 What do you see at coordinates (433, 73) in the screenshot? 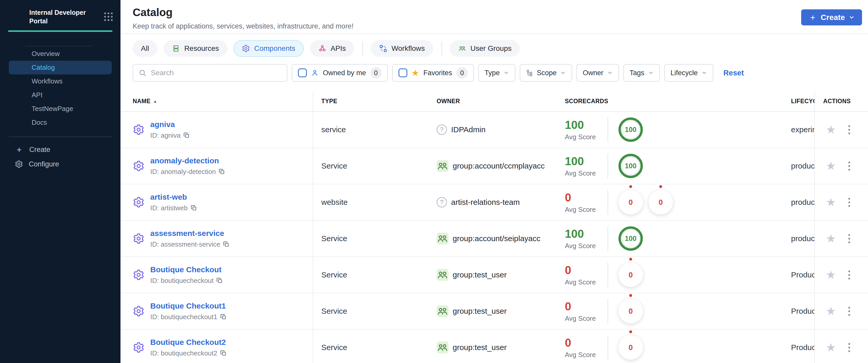
I see `favorites-filter: ★ Favorites 0` at bounding box center [433, 73].